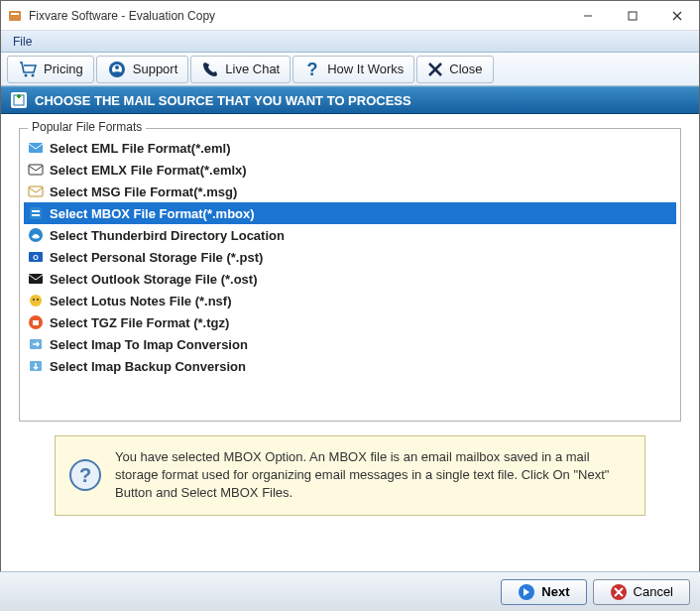 The height and width of the screenshot is (611, 700). Describe the element at coordinates (350, 235) in the screenshot. I see `format-item-thunderbird: Select Thunderbird Directory Location` at that location.